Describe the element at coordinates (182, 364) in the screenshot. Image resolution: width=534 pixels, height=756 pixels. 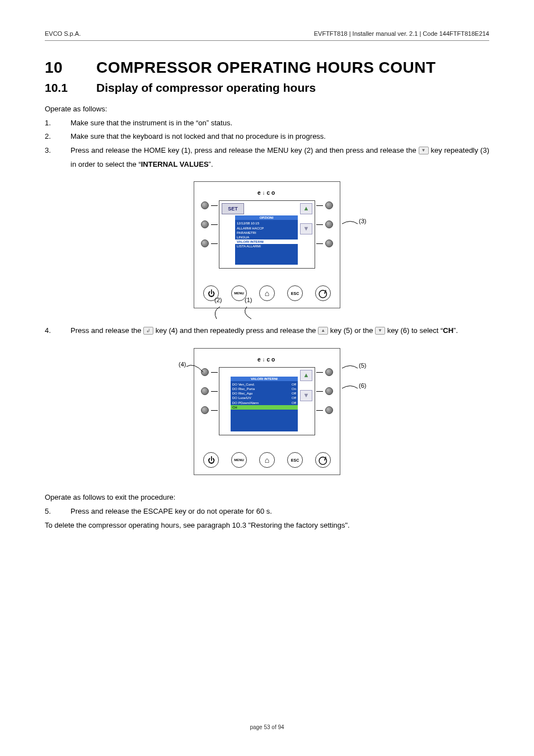
I see `callout-label: (4)` at that location.